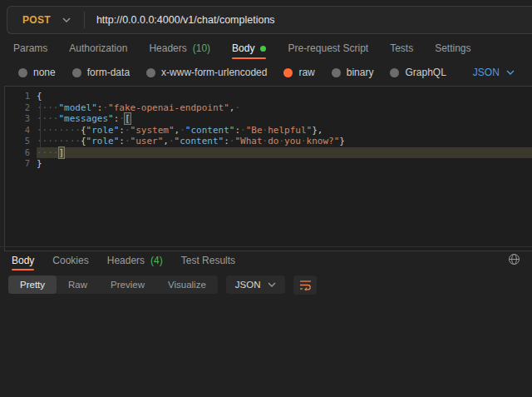 The width and height of the screenshot is (532, 397). What do you see at coordinates (284, 164) in the screenshot?
I see `code-text: }` at bounding box center [284, 164].